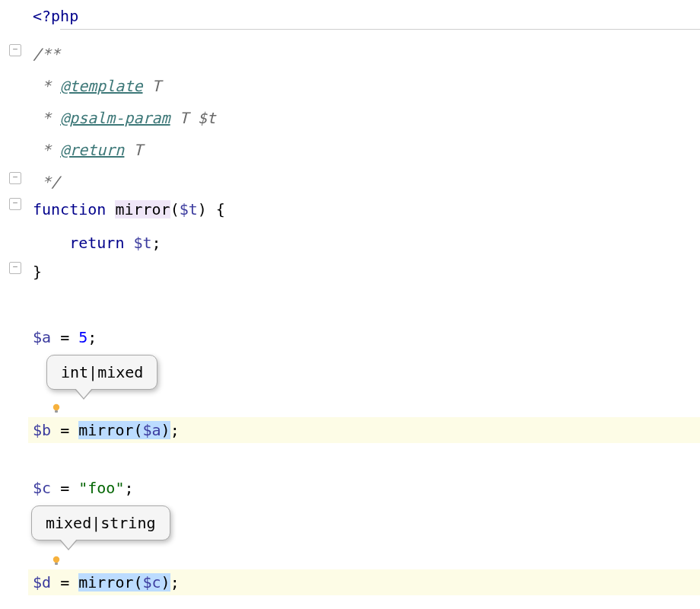  Describe the element at coordinates (101, 488) in the screenshot. I see `literal-foo: "foo"` at that location.